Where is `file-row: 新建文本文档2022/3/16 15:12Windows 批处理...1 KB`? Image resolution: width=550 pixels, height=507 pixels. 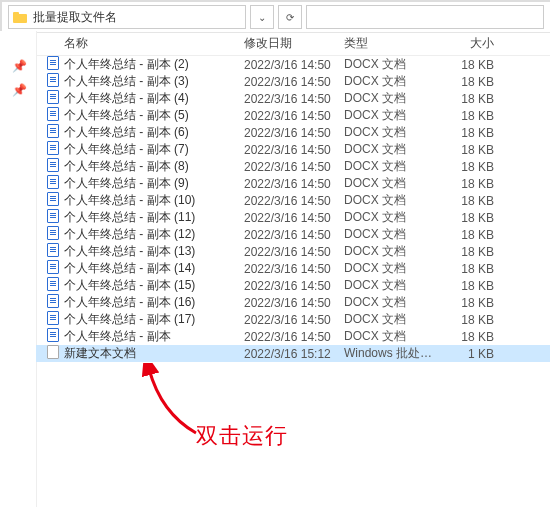 file-row: 新建文本文档2022/3/16 15:12Windows 批处理...1 KB is located at coordinates (293, 354).